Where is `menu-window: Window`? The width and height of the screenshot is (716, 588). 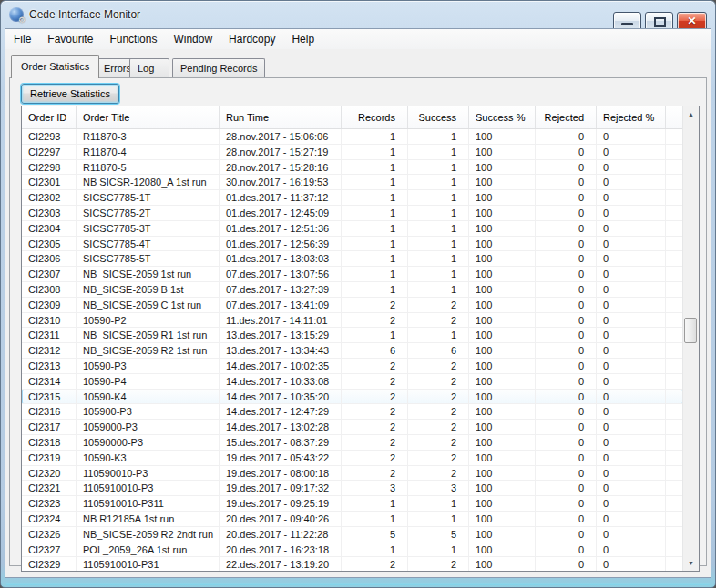 menu-window: Window is located at coordinates (193, 39).